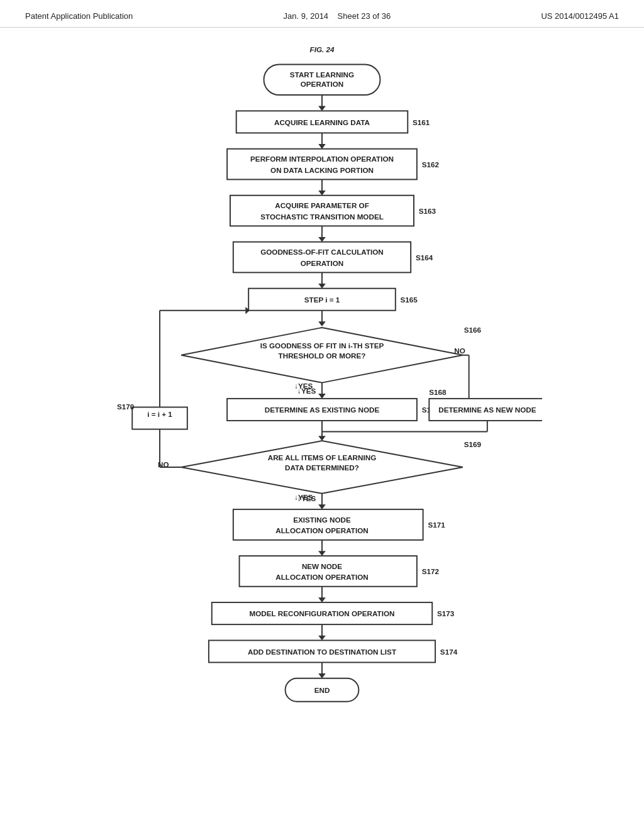 Image resolution: width=644 pixels, height=830 pixels. Describe the element at coordinates (460, 351) in the screenshot. I see `s166-no: NO` at that location.